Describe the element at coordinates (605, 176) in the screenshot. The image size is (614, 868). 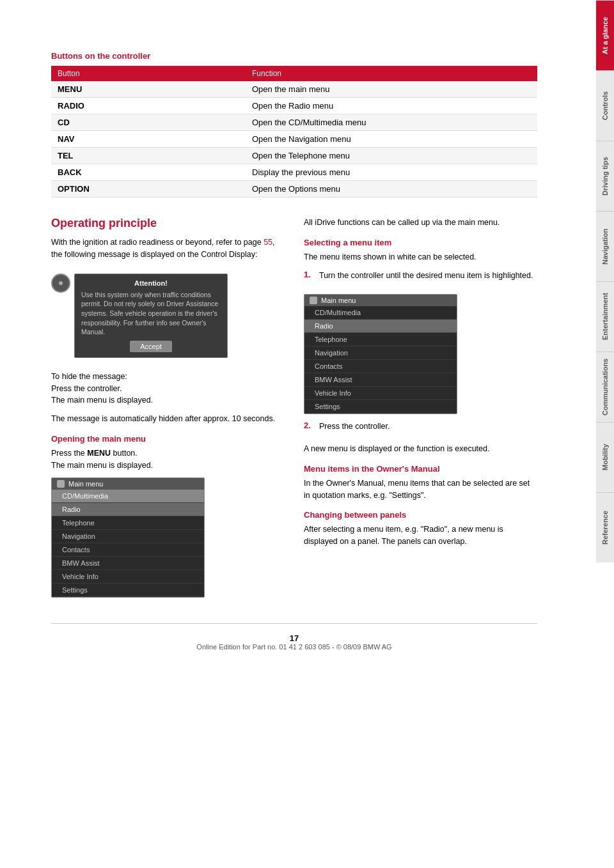
I see `sidebar-tab-driving-tips: Driving tips` at that location.